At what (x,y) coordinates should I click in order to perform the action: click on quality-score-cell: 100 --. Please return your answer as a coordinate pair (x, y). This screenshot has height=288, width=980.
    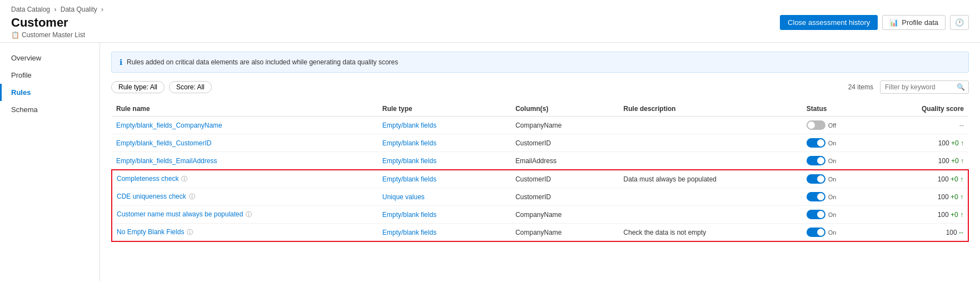
    Looking at the image, I should click on (927, 233).